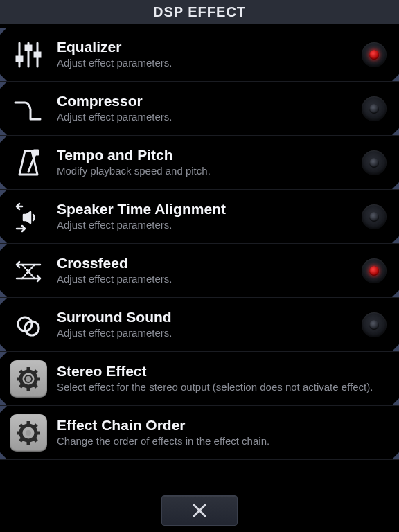 This screenshot has height=532, width=399. What do you see at coordinates (28, 217) in the screenshot?
I see `speaker-alignment-icon` at bounding box center [28, 217].